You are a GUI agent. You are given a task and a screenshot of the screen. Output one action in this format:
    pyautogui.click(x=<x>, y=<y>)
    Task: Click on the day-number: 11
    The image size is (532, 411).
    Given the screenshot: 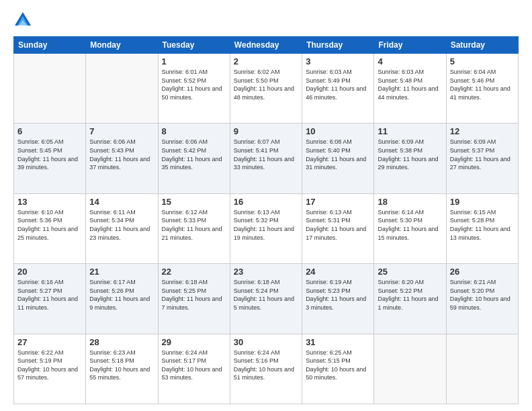 What is the action you would take?
    pyautogui.click(x=410, y=132)
    